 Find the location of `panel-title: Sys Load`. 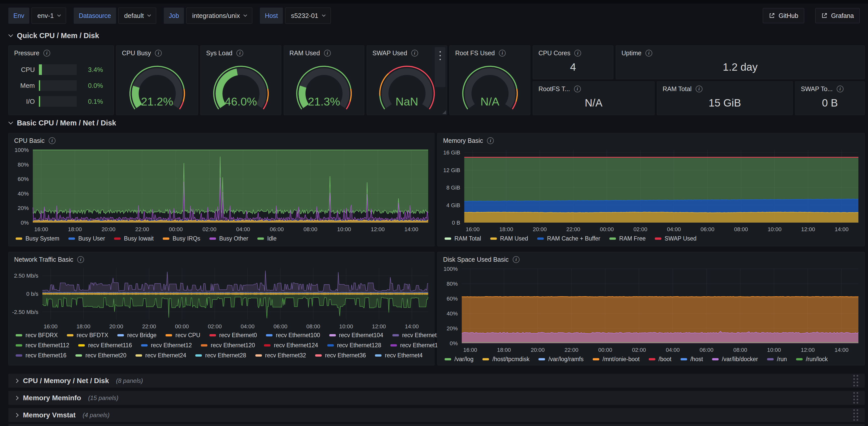

panel-title: Sys Load is located at coordinates (219, 53).